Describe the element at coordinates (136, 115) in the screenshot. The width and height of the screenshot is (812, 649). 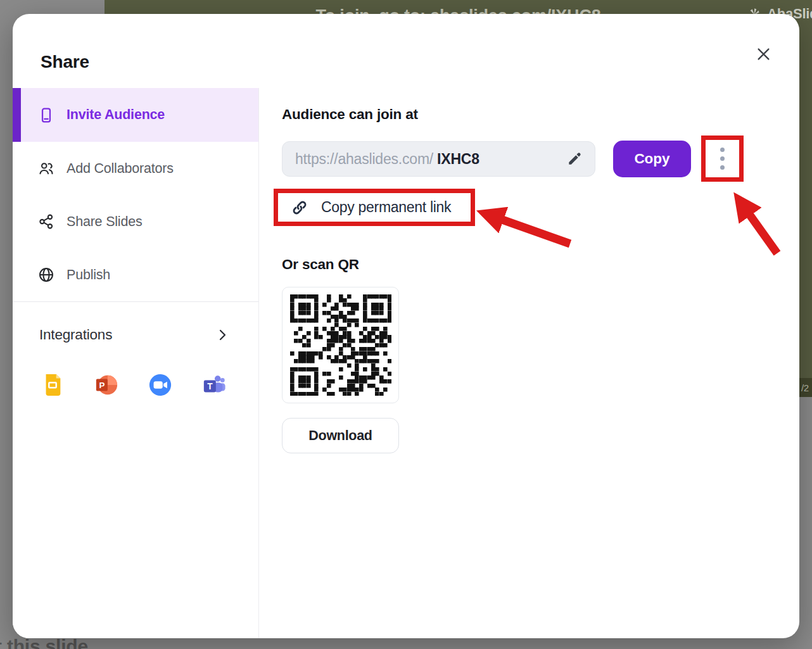
I see `sidebar-item-invite-audience: Invite Audience` at that location.